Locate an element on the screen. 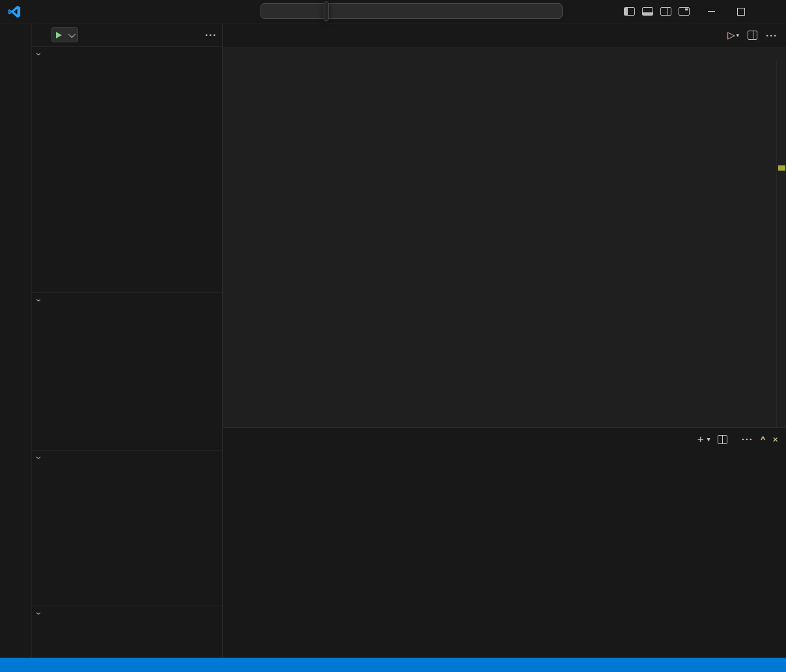 The height and width of the screenshot is (672, 786). terminal-dropdown-chevron-icon: ▾ is located at coordinates (709, 439).